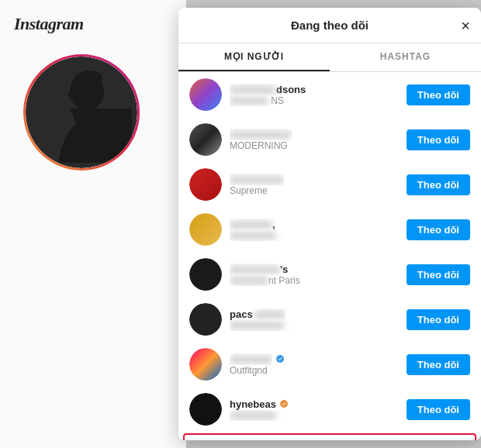 Image resolution: width=481 pixels, height=448 pixels. What do you see at coordinates (330, 229) in the screenshot?
I see `user-row: , Theo dõi` at bounding box center [330, 229].